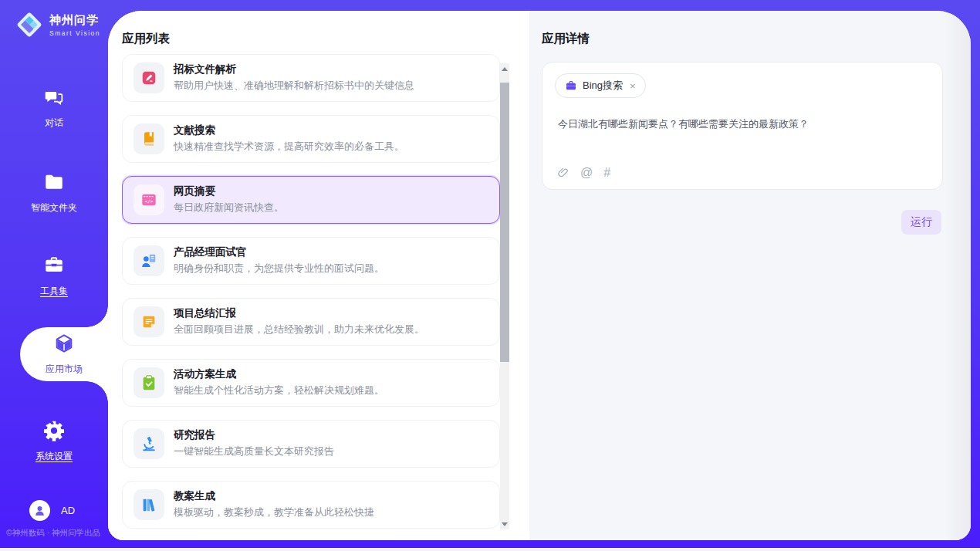  What do you see at coordinates (40, 511) in the screenshot?
I see `person-icon` at bounding box center [40, 511].